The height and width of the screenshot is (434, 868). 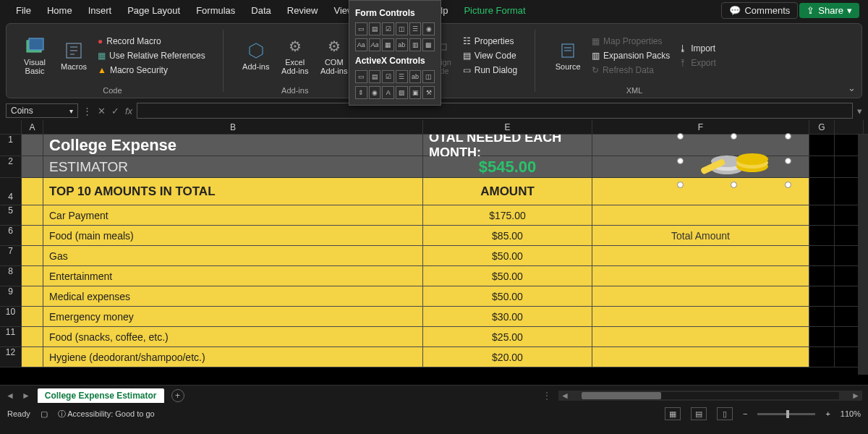 What do you see at coordinates (859, 111) in the screenshot?
I see `expand-formula-icon: ▾` at bounding box center [859, 111].